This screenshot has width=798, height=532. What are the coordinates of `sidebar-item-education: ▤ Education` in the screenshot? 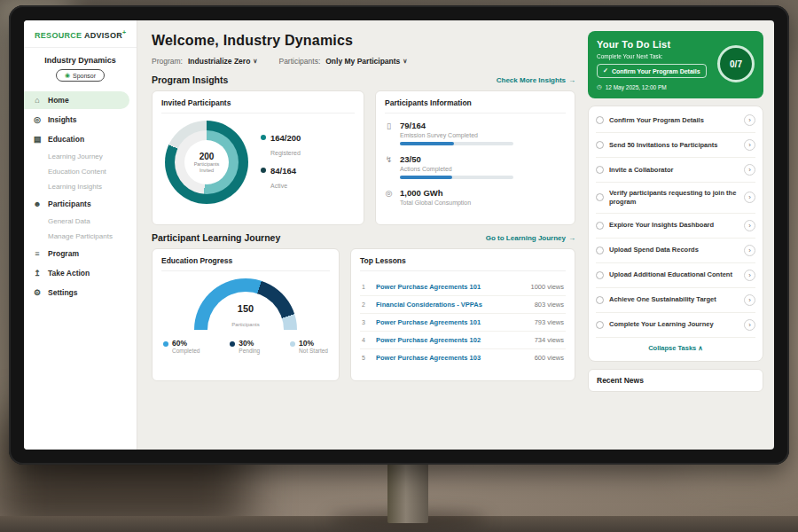 It's located at (76, 139).